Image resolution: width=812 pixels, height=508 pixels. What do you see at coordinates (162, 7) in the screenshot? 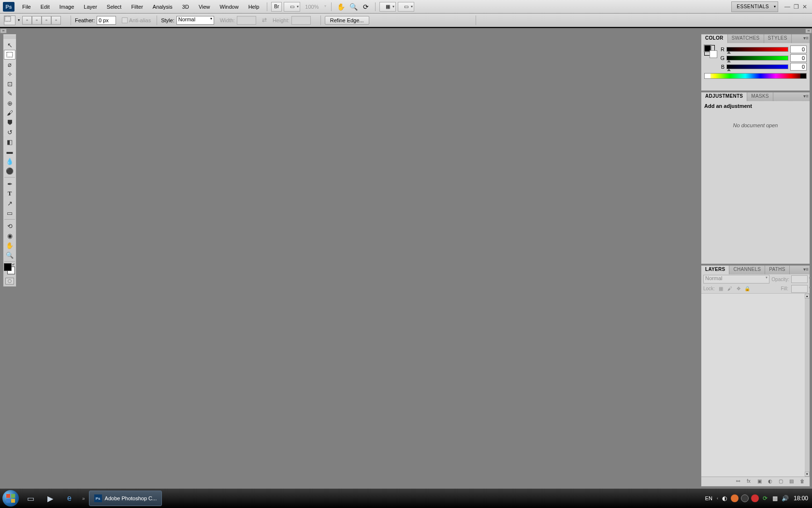
I see `menu-analysis: Analysis` at bounding box center [162, 7].